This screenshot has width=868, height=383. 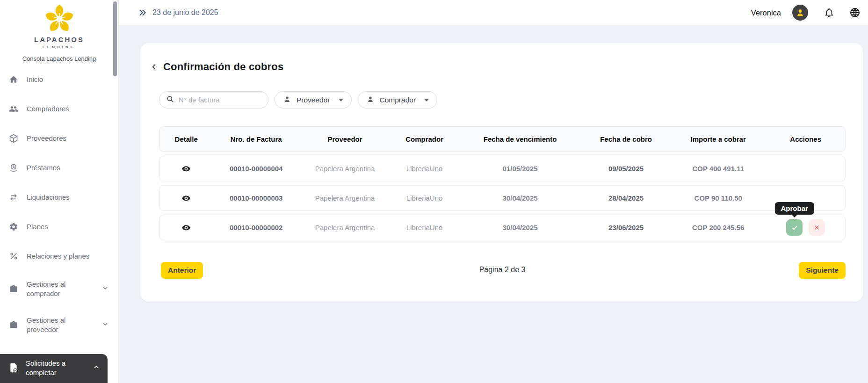 I want to click on sidebar-scrollbar-thumb, so click(x=115, y=39).